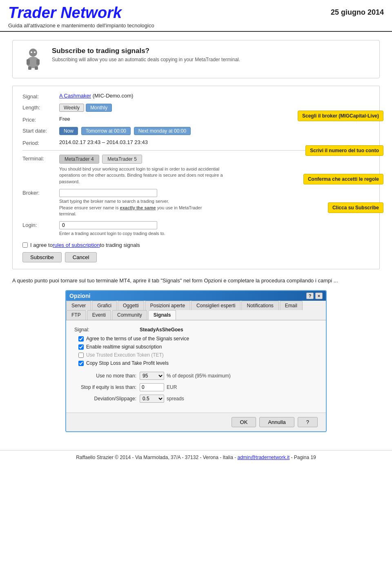 The height and width of the screenshot is (588, 392). What do you see at coordinates (152, 376) in the screenshot?
I see `use-no-more-select: 95` at bounding box center [152, 376].